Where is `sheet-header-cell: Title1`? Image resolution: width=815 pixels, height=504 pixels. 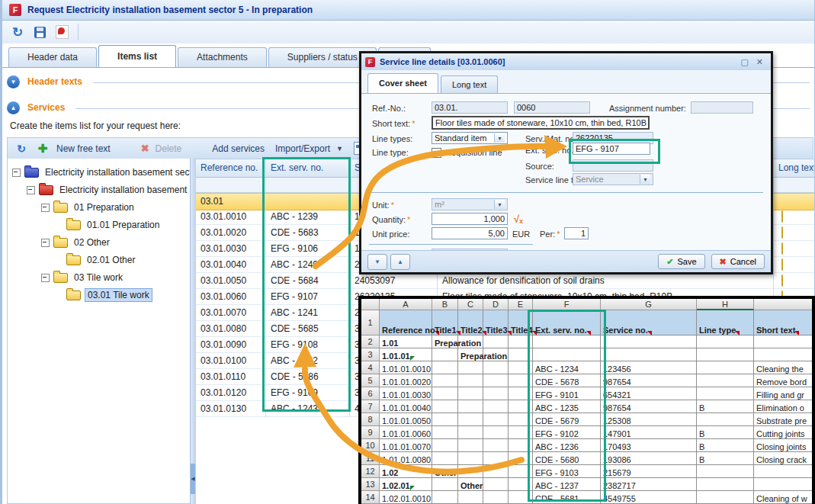 sheet-header-cell: Title1 is located at coordinates (445, 323).